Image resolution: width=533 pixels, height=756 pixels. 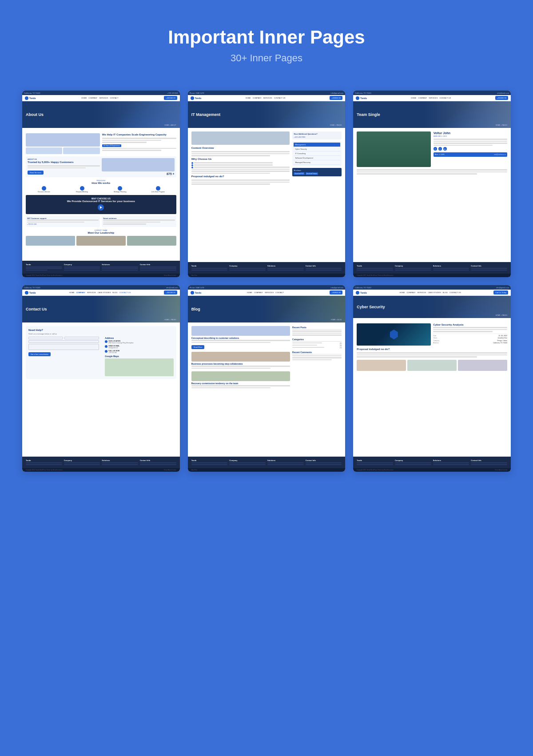 What do you see at coordinates (101, 293) in the screenshot?
I see `navbar-contact: Tanda HOME COMPANY SERVICES CASE STUDIES…` at bounding box center [101, 293].